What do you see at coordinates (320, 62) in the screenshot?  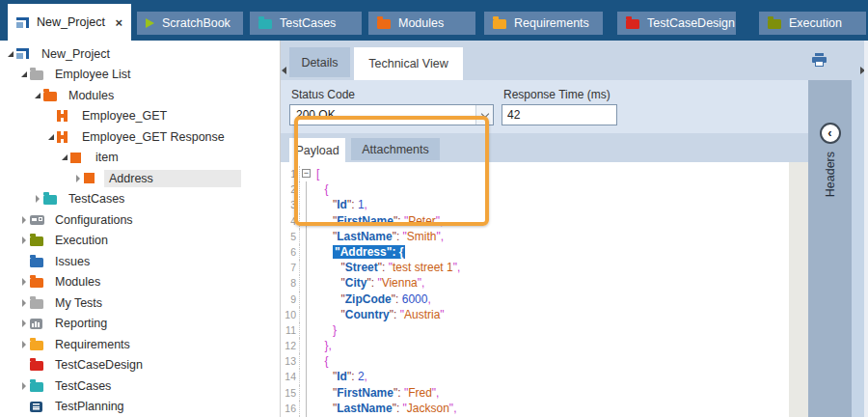 I see `tab-details: Details` at bounding box center [320, 62].